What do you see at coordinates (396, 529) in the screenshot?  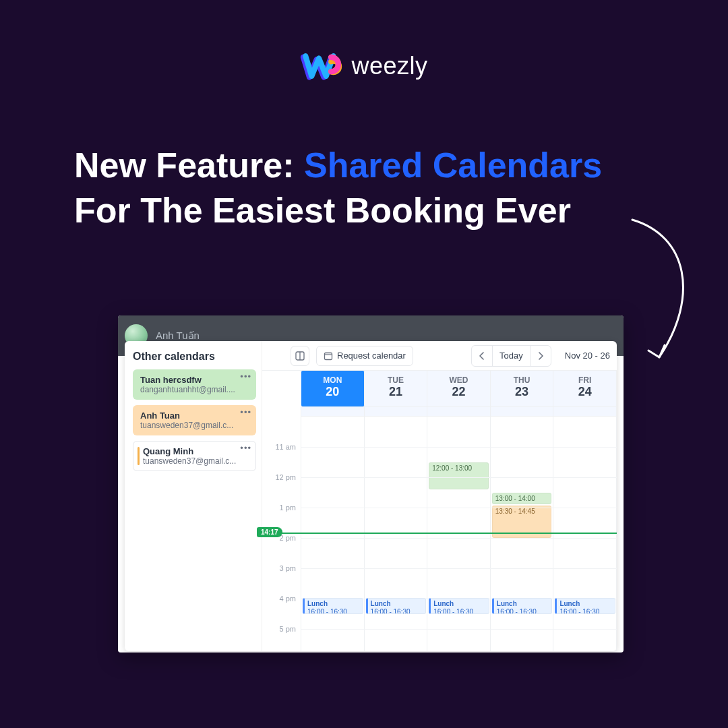 I see `day-column-tue` at bounding box center [396, 529].